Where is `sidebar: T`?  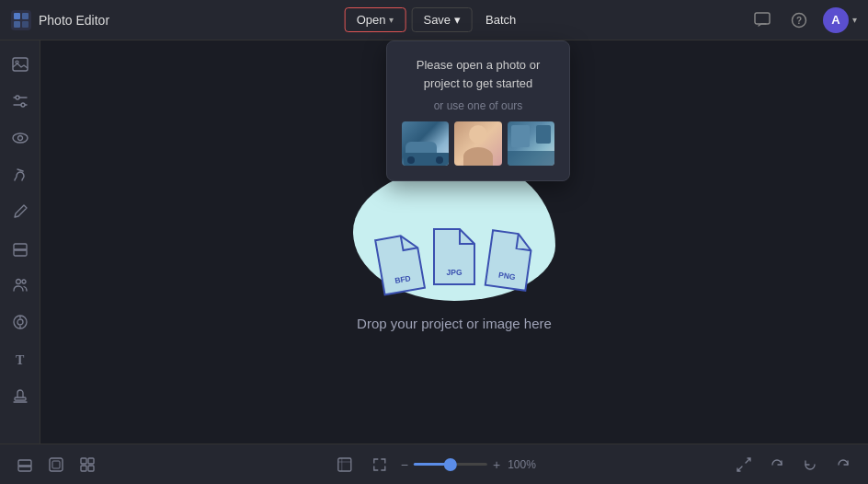
sidebar: T is located at coordinates (20, 242).